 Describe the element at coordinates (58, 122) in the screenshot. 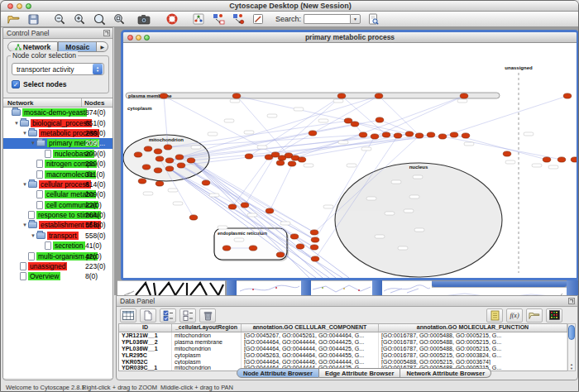

I see `tree-row: ▼biological_process651(0)` at that location.